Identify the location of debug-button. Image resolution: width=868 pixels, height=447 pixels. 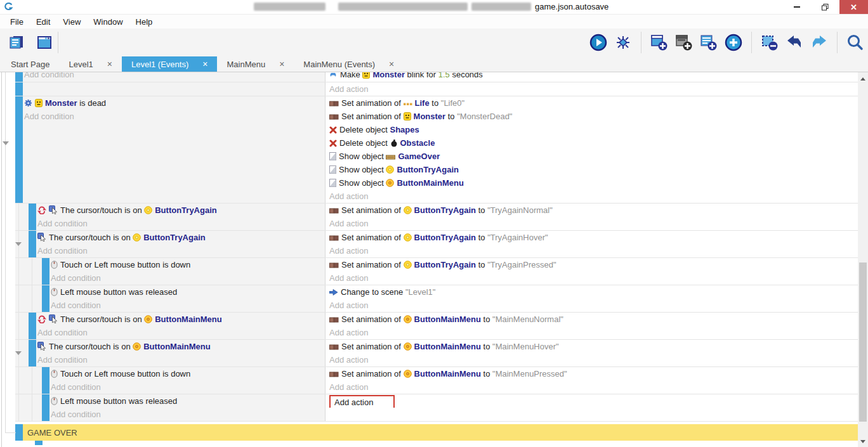
(623, 42).